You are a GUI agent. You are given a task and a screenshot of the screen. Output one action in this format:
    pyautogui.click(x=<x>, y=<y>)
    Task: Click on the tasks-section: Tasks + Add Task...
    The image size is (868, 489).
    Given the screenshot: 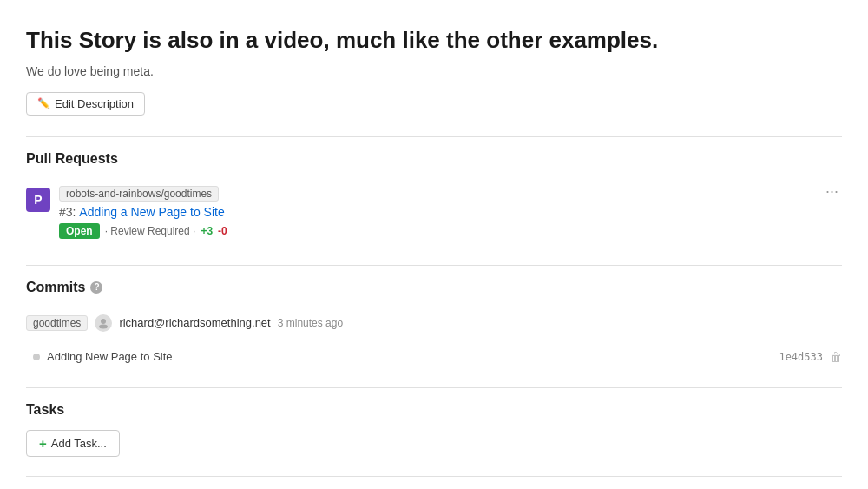 What is the action you would take?
    pyautogui.click(x=434, y=429)
    